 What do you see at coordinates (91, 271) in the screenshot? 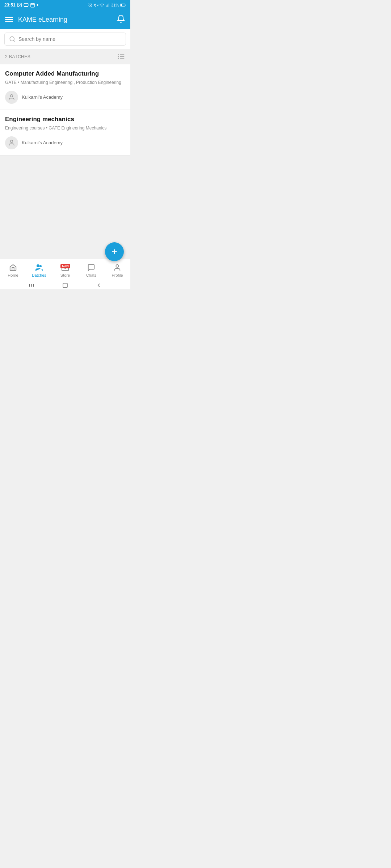
I see `nav-item-chats: Chats` at bounding box center [91, 271].